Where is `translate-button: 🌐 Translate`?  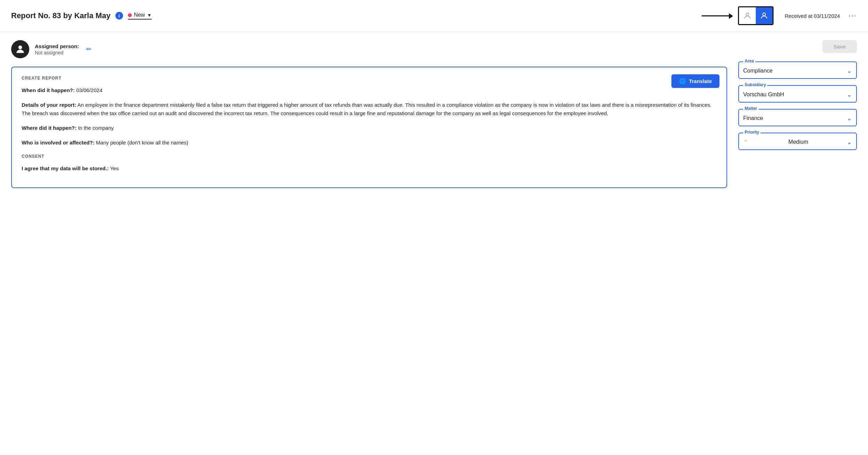 translate-button: 🌐 Translate is located at coordinates (695, 81).